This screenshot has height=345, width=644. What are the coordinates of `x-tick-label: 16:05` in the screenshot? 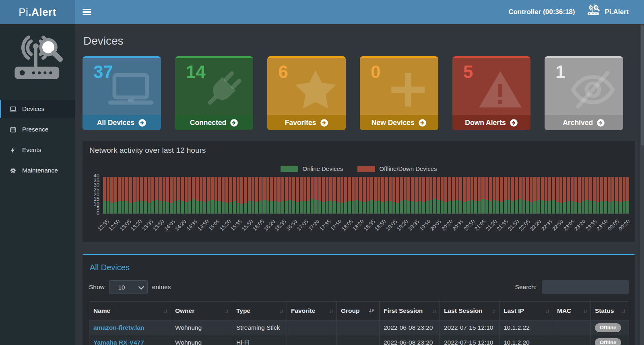 It's located at (258, 225).